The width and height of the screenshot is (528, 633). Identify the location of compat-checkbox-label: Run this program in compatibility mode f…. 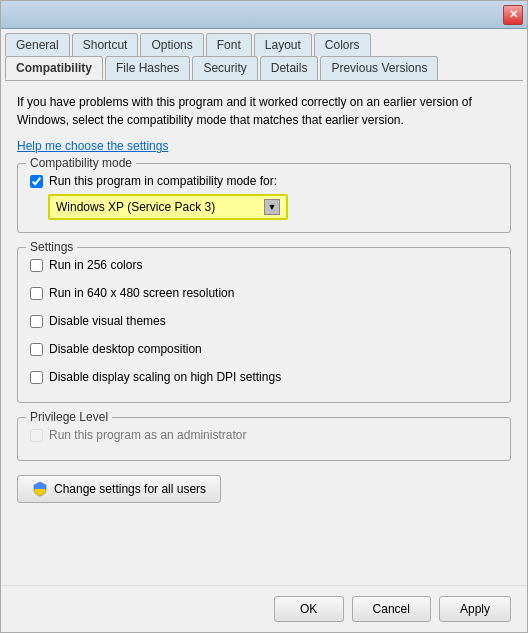
(163, 181).